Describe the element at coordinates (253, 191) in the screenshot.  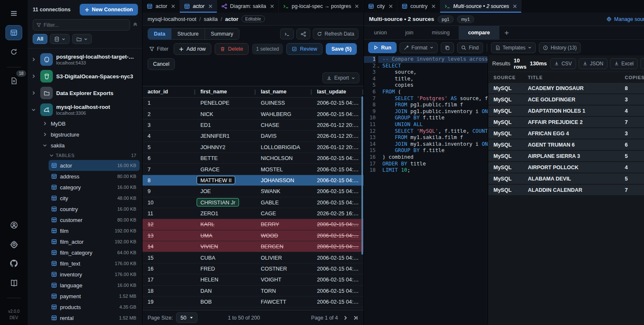
I see `table-row: 9JOESWANK2006-02-15 04:…` at that location.